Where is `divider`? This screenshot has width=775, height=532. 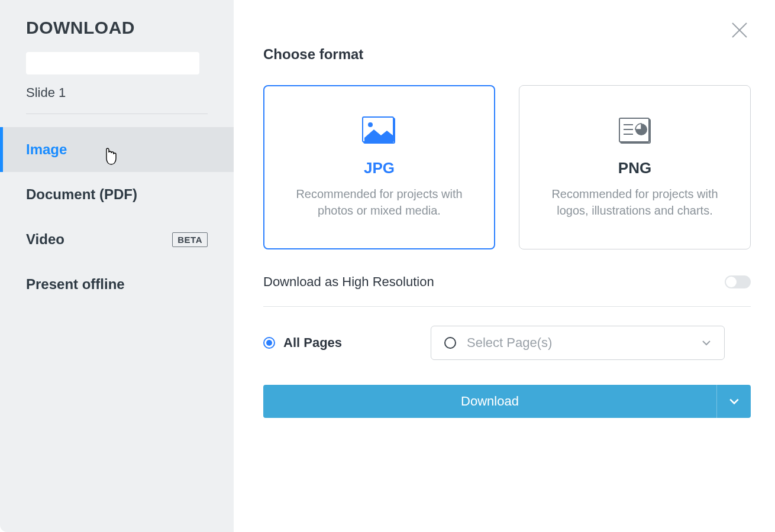
divider is located at coordinates (117, 113).